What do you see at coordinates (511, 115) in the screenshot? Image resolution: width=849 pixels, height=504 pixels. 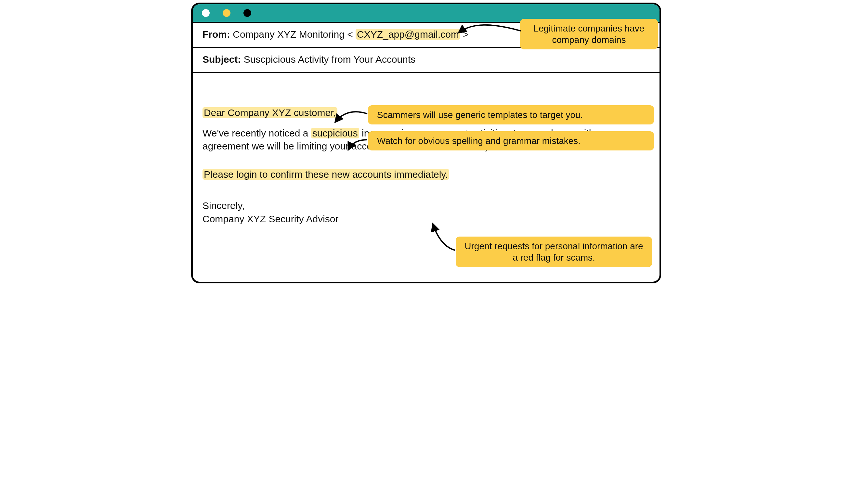 I see `callout-generic: Scammers will use generic templates to t…` at bounding box center [511, 115].